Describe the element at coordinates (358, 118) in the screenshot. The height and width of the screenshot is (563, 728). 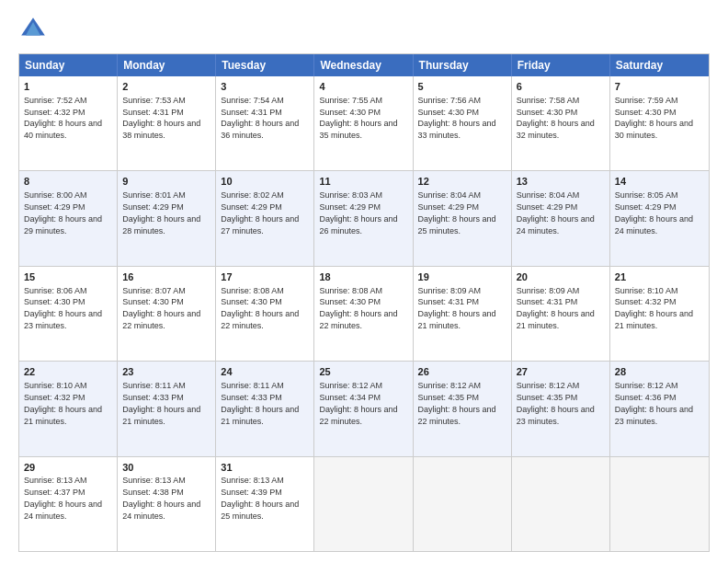
I see `cell-info: Sunrise: 7:55 AM Sunset: 4:30 PM Dayligh…` at that location.